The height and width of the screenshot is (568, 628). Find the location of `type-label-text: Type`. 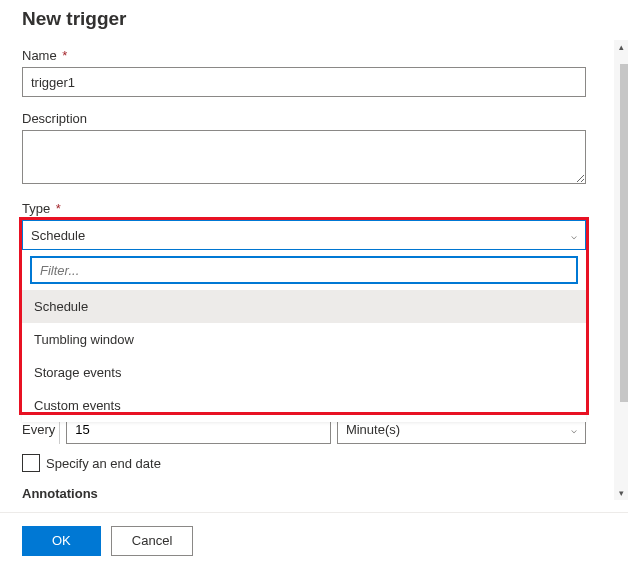

type-label-text: Type is located at coordinates (36, 208).